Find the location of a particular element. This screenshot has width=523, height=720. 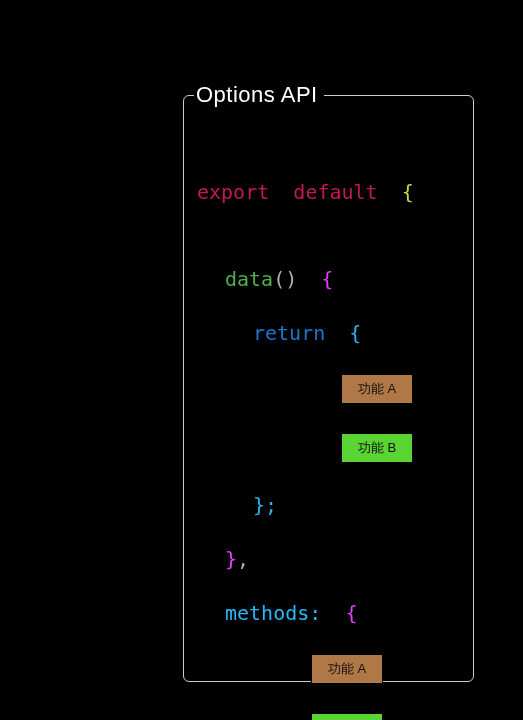

prop-methods: methods: is located at coordinates (273, 613).